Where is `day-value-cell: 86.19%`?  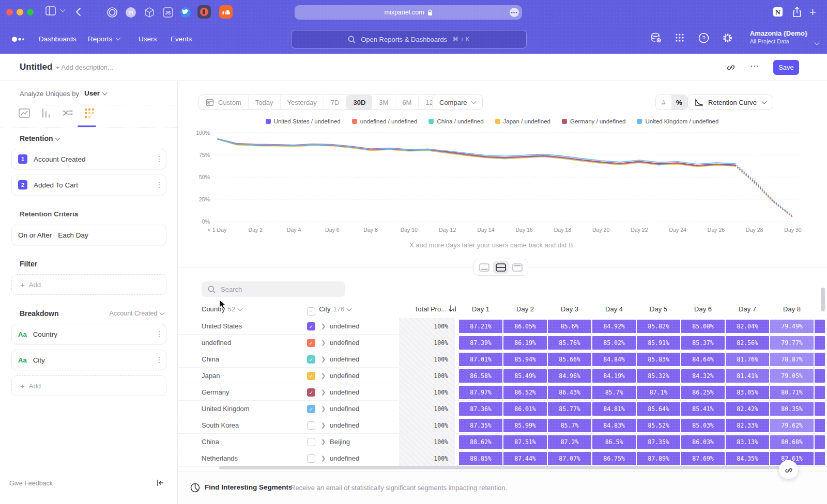 day-value-cell: 86.19% is located at coordinates (525, 343).